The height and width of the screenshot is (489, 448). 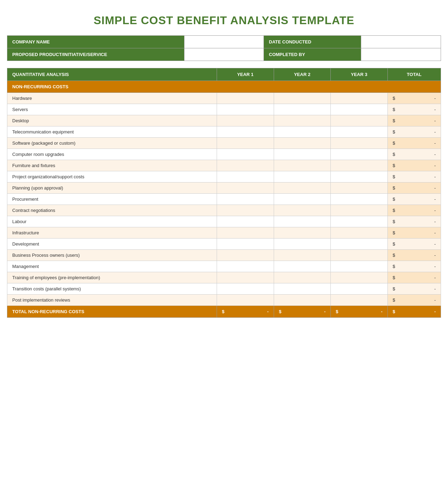 What do you see at coordinates (224, 87) in the screenshot?
I see `section-non-recurring: NON-RECURRING COSTS` at bounding box center [224, 87].